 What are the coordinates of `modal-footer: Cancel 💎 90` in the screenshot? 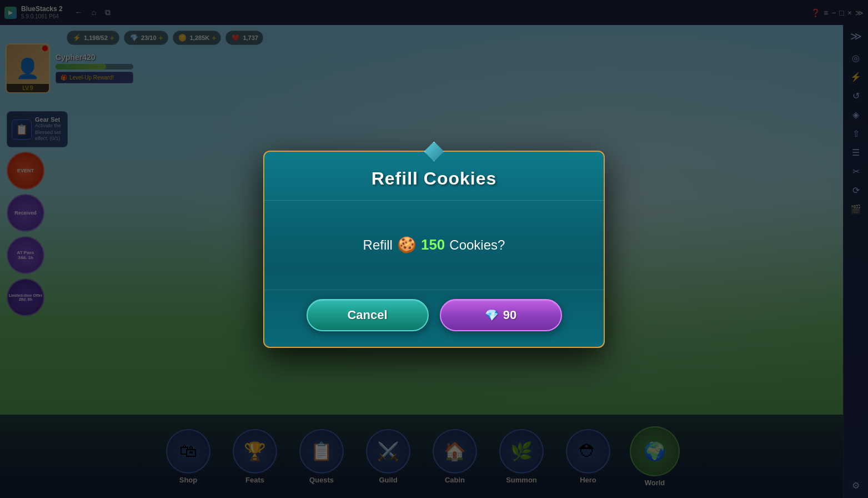 It's located at (434, 318).